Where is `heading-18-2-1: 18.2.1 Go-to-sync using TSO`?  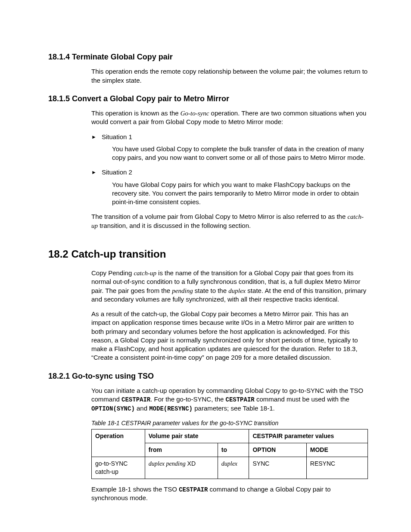 heading-18-2-1: 18.2.1 Go-to-sync using TSO is located at coordinates (208, 376).